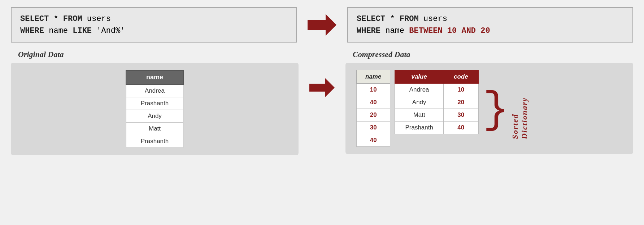 Image resolution: width=644 pixels, height=225 pixels. Describe the element at coordinates (461, 102) in the screenshot. I see `dict-code-2: 20` at that location.